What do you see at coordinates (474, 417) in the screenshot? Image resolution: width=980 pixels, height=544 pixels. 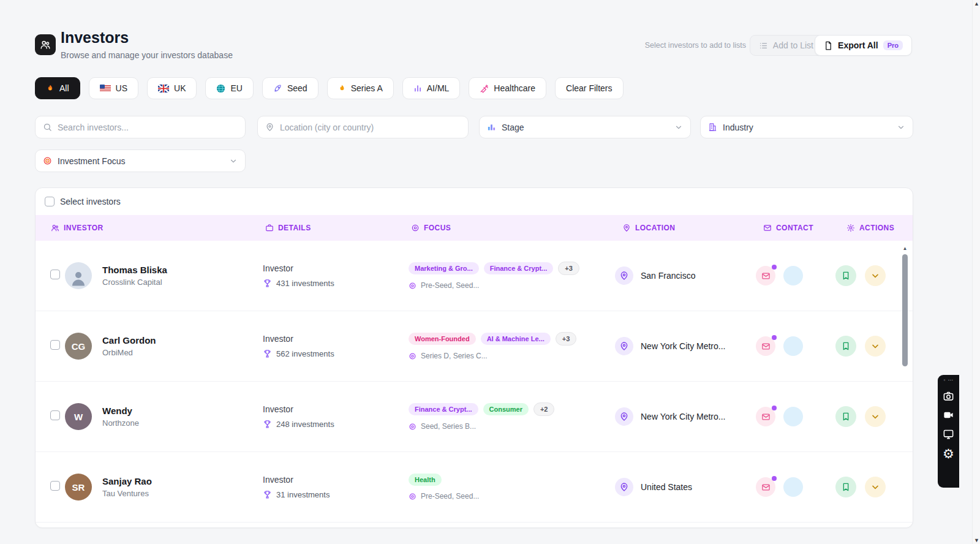 I see `table-row: W Wendy Northzone Investor 248 investmen…` at bounding box center [474, 417].